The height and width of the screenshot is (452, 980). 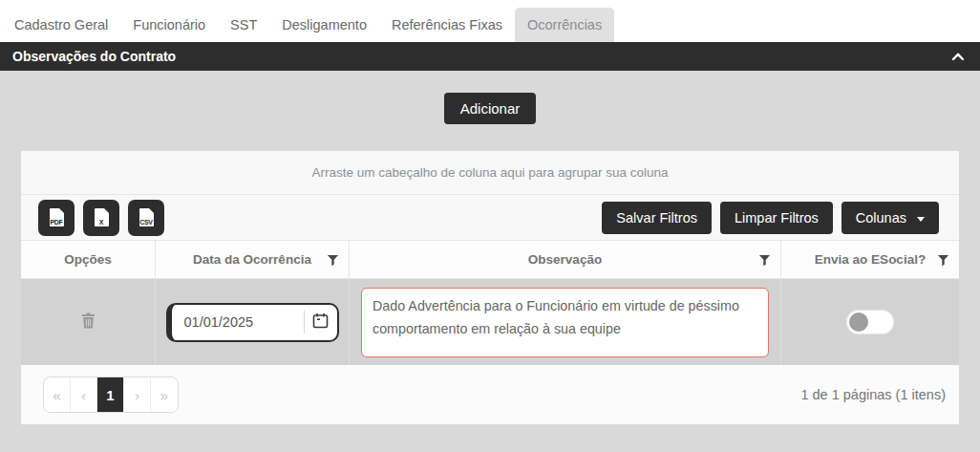 I want to click on calendar-icon, so click(x=321, y=322).